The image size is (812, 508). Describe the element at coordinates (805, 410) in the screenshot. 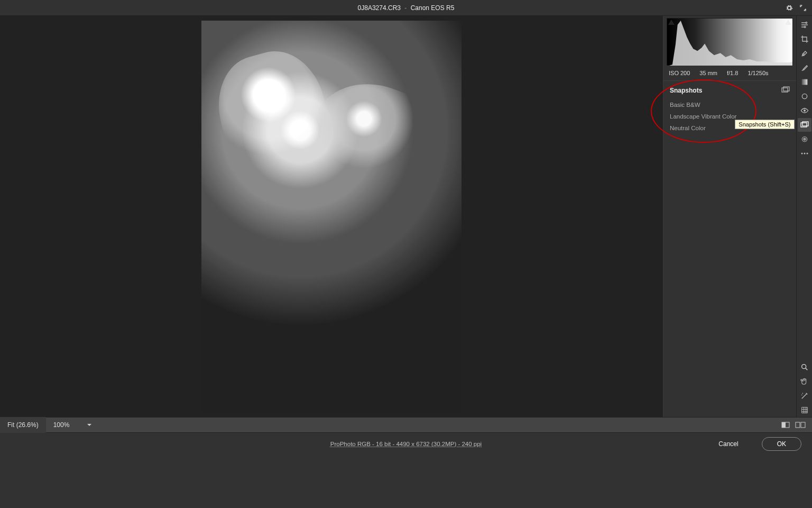

I see `grid-icon` at that location.